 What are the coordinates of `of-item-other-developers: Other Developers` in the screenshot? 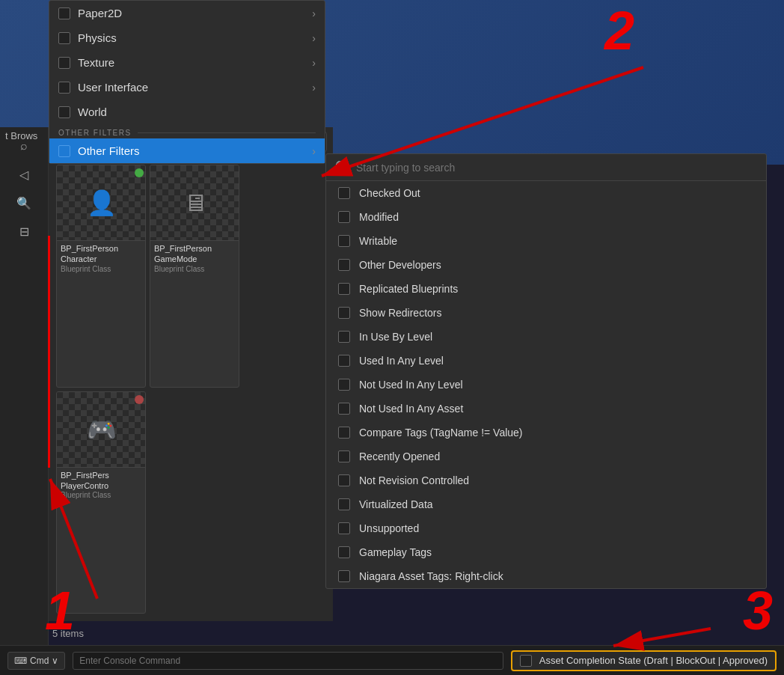 It's located at (546, 265).